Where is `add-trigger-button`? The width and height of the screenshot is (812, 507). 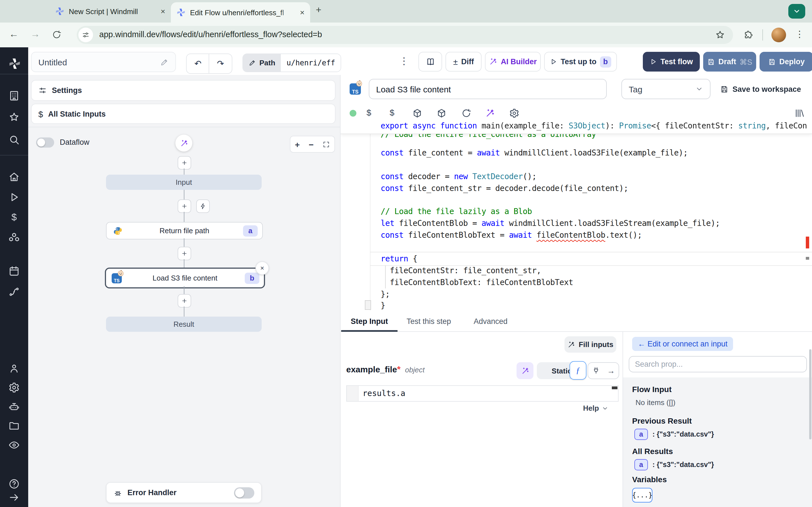 add-trigger-button is located at coordinates (203, 206).